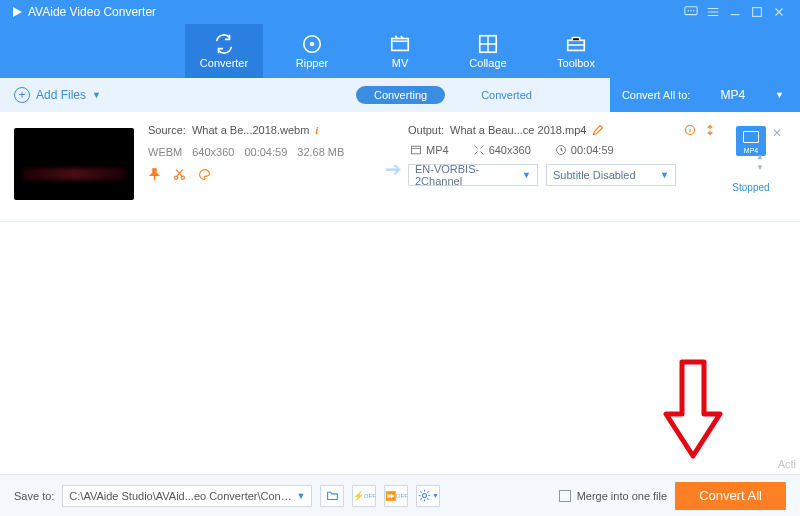 Image resolution: width=800 pixels, height=516 pixels. Describe the element at coordinates (165, 152) in the screenshot. I see `source-format: WEBM` at that location.